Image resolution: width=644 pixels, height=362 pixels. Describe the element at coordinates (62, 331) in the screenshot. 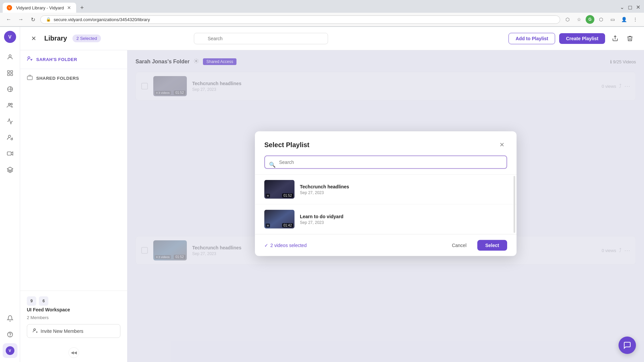

I see `invite-label: Invite New Members` at that location.